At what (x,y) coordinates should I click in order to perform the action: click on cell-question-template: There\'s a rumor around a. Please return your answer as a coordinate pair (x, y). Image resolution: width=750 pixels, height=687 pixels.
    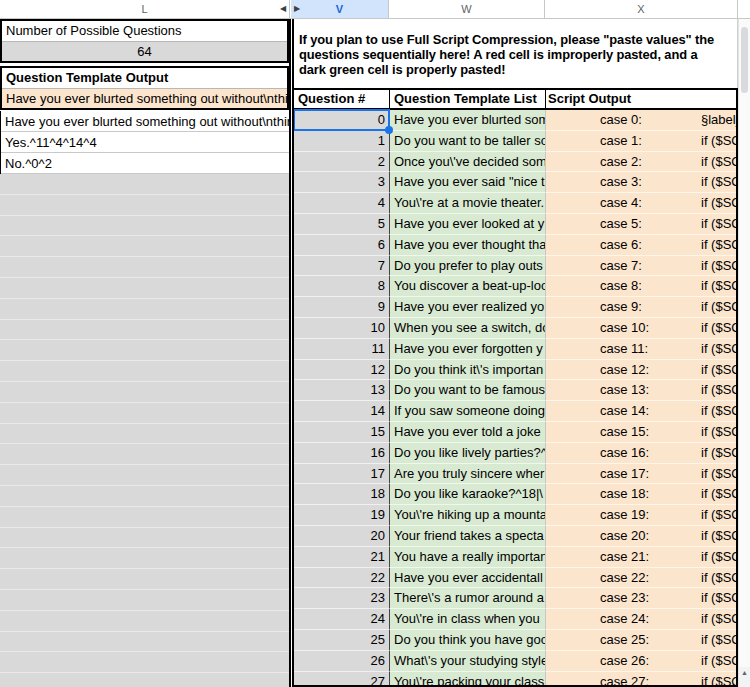
    Looking at the image, I should click on (468, 598).